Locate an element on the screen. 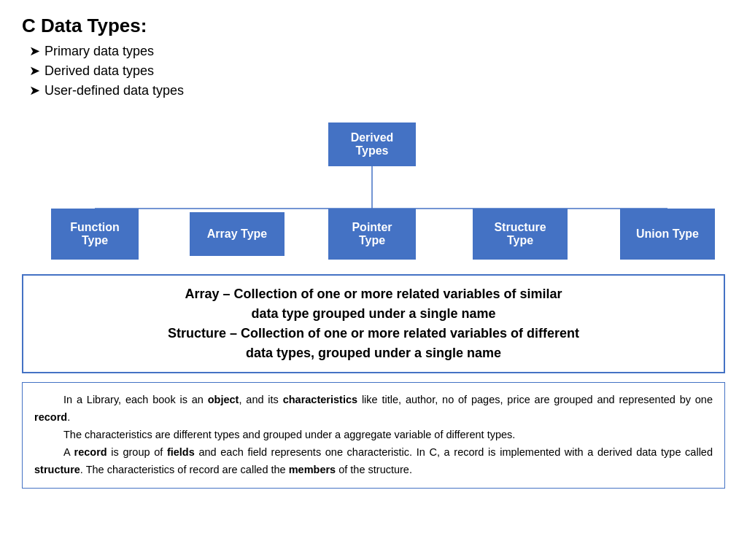 The image size is (747, 560). function-type-box: FunctionType is located at coordinates (95, 234).